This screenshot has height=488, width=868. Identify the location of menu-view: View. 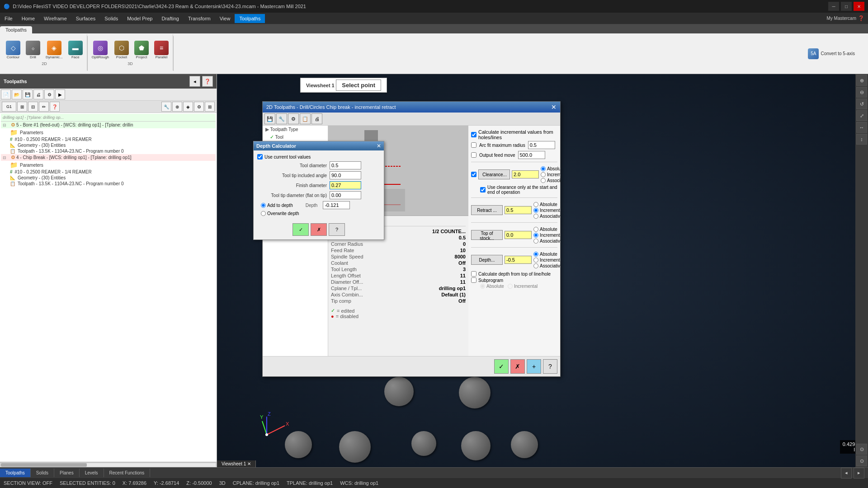
(225, 19).